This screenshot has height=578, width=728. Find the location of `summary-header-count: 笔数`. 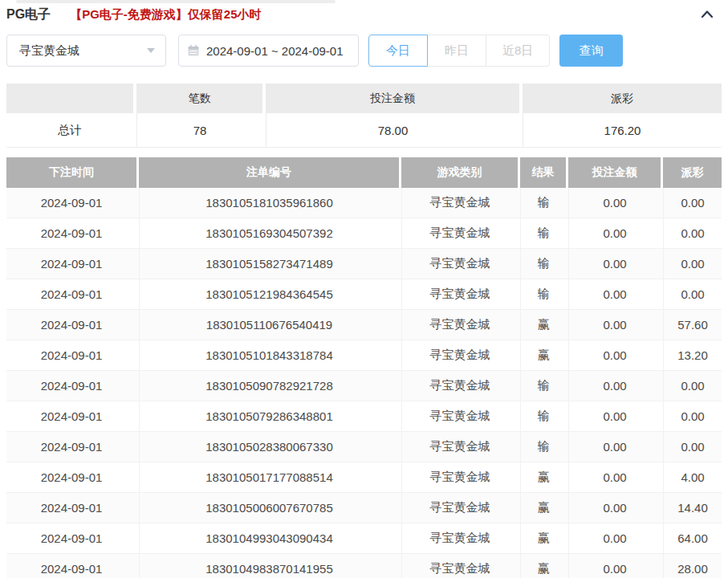

summary-header-count: 笔数 is located at coordinates (199, 98).